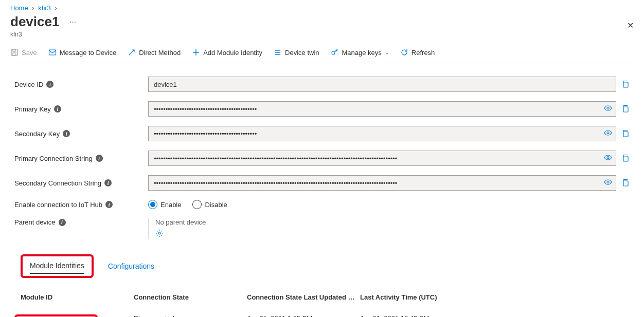 The image size is (644, 317). I want to click on toolbar: Save Message to Device Direct Method Add…, so click(322, 51).